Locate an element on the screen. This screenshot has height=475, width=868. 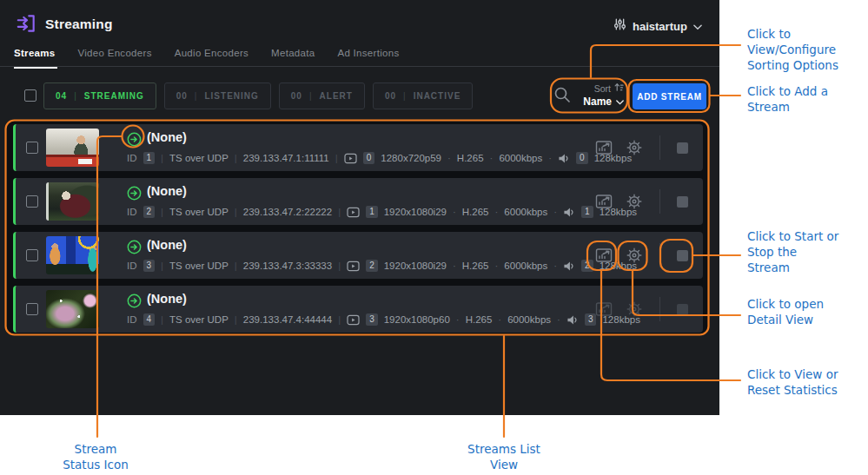
video-index-badge: 3 is located at coordinates (372, 320).